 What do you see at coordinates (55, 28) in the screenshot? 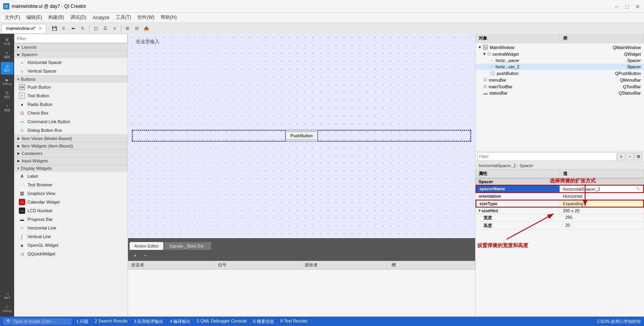
I see `toolbar-save-btn: 💾` at bounding box center [55, 28].